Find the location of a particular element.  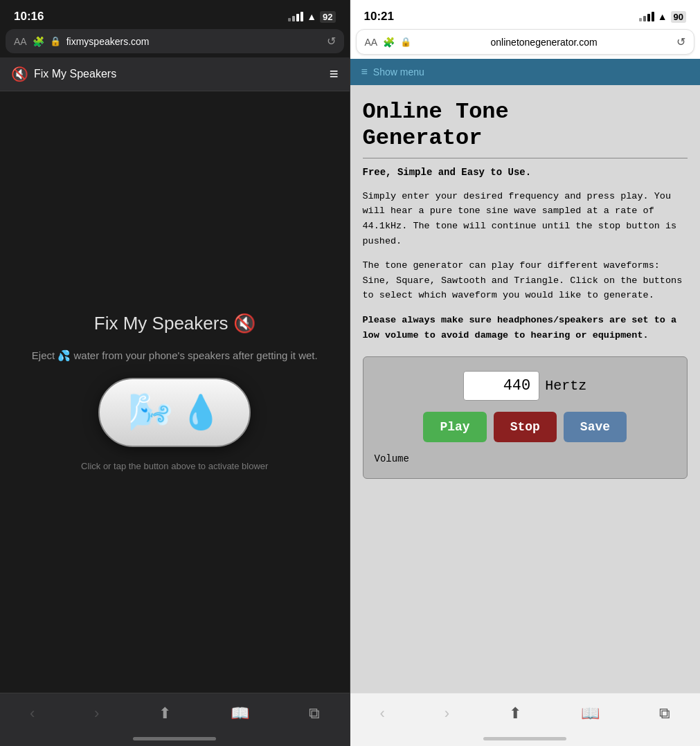

share-btn-right: ⬆ is located at coordinates (515, 713).